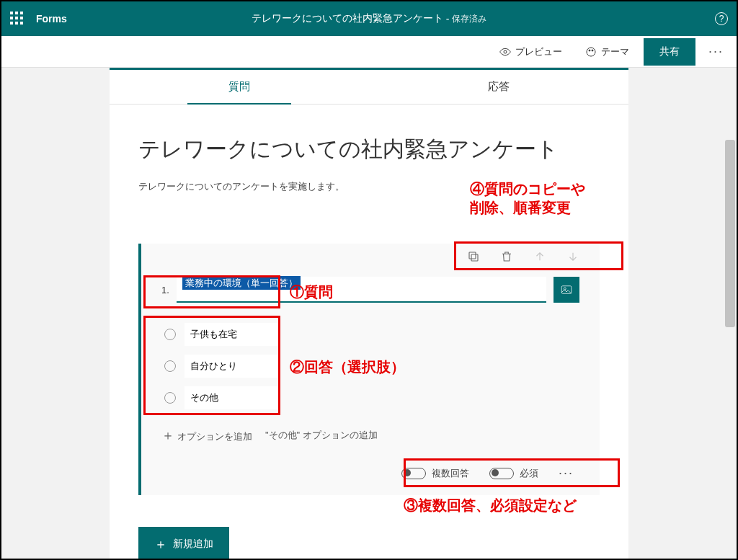 Image resolution: width=738 pixels, height=560 pixels. Describe the element at coordinates (530, 52) in the screenshot. I see `preview-button: プレビュー` at that location.